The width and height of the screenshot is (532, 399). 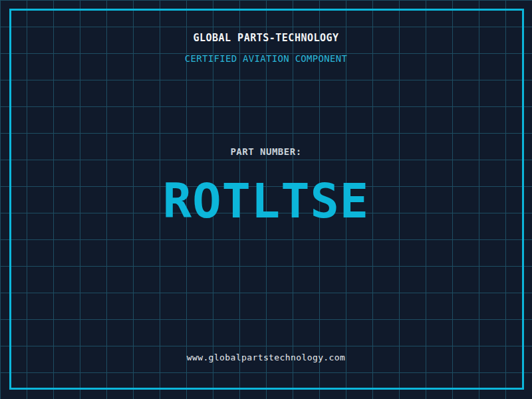 I want to click on certification-subtitle: CERTIFIED AVIATION COMPONENT, so click(x=266, y=59).